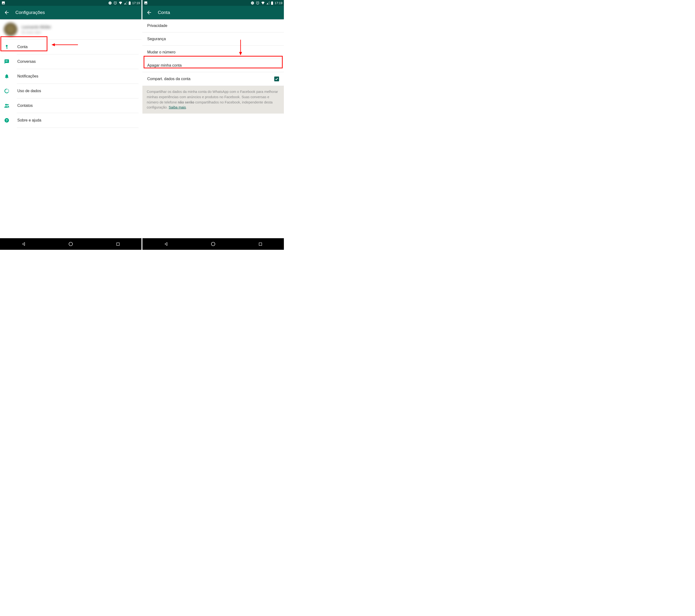 This screenshot has width=695, height=616. What do you see at coordinates (71, 62) in the screenshot?
I see `settings-item-conversas: Conversas` at bounding box center [71, 62].